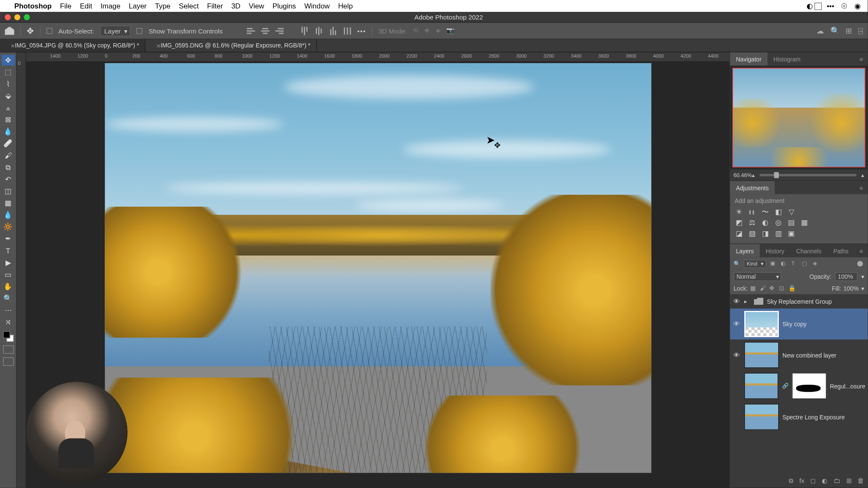 The image size is (868, 488). What do you see at coordinates (795, 263) in the screenshot?
I see `filter-type-icon: T` at bounding box center [795, 263].